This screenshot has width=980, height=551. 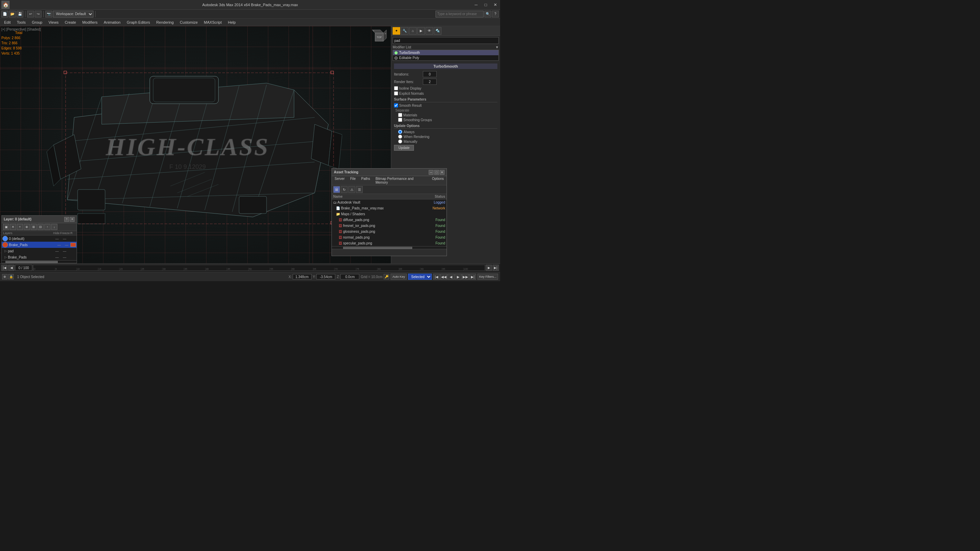 What do you see at coordinates (21, 22) in the screenshot?
I see `menu-tools: Tools` at bounding box center [21, 22].